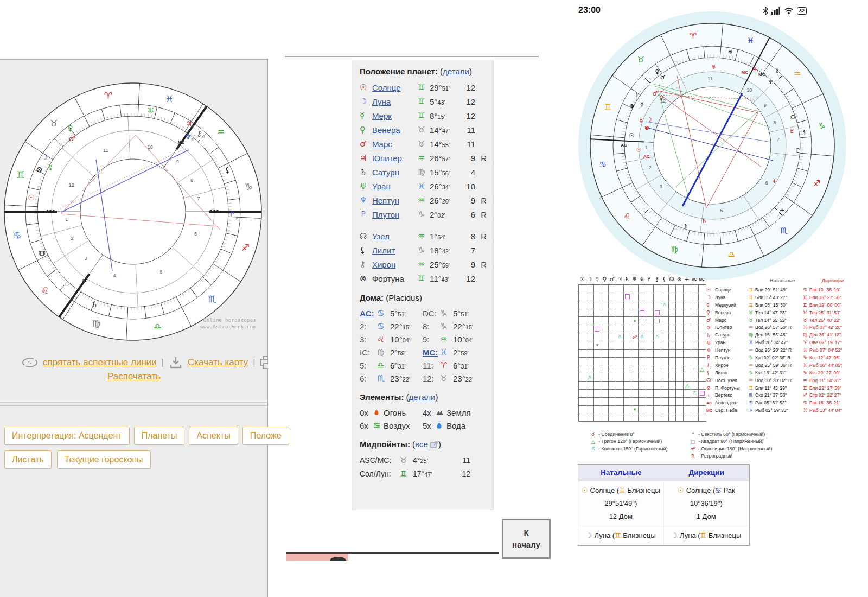 The image size is (868, 597). I want to click on house-number: 8, so click(468, 237).